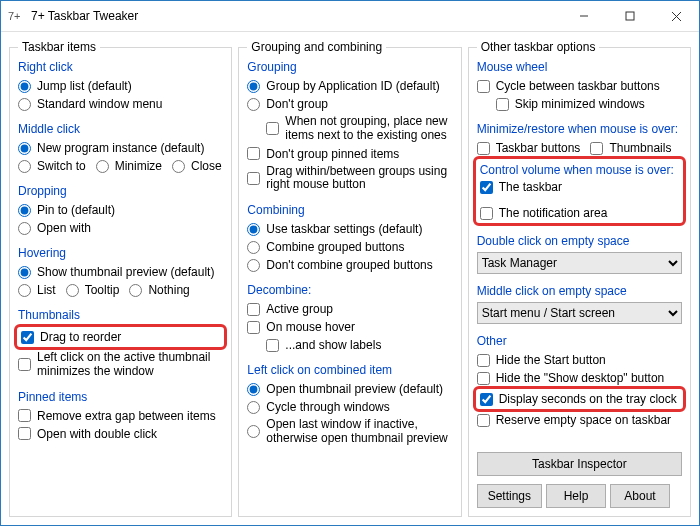 The height and width of the screenshot is (526, 700). Describe the element at coordinates (530, 187) in the screenshot. I see `the-taskbar-text: The taskbar` at that location.